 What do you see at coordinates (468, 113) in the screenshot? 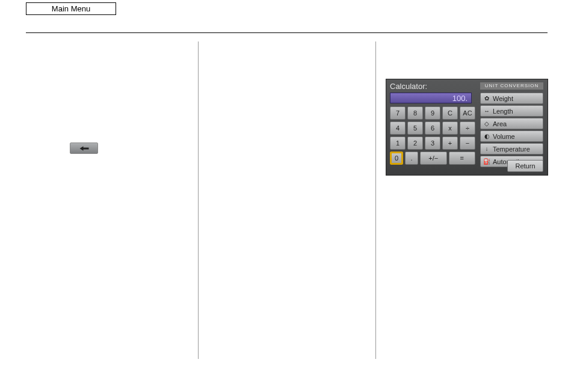
I see `calc-key-ac: AC` at bounding box center [468, 113].